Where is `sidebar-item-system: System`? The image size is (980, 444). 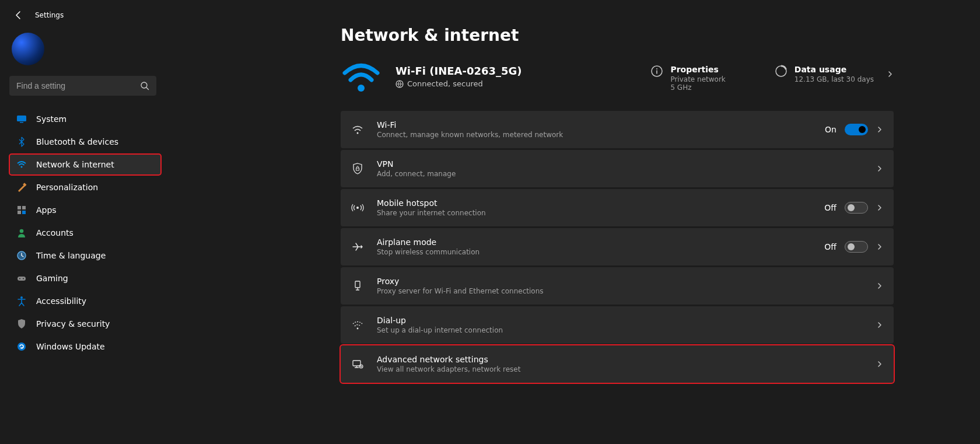
sidebar-item-system: System is located at coordinates (85, 119).